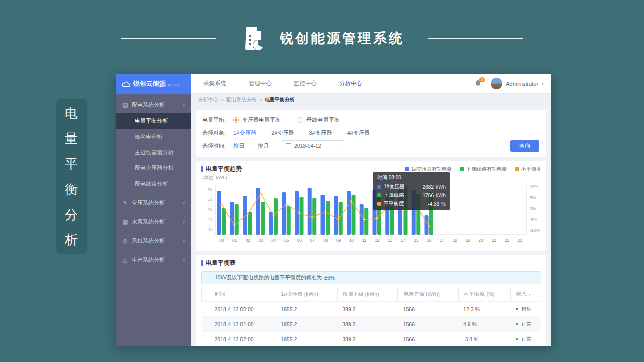 Image resolution: width=644 pixels, height=362 pixels. I want to click on balance-trend-card: 电量平衡趋势 1#变压器有功电量下属线路有功电量不平衡度 (单位: kWh) 1…, so click(371, 206).